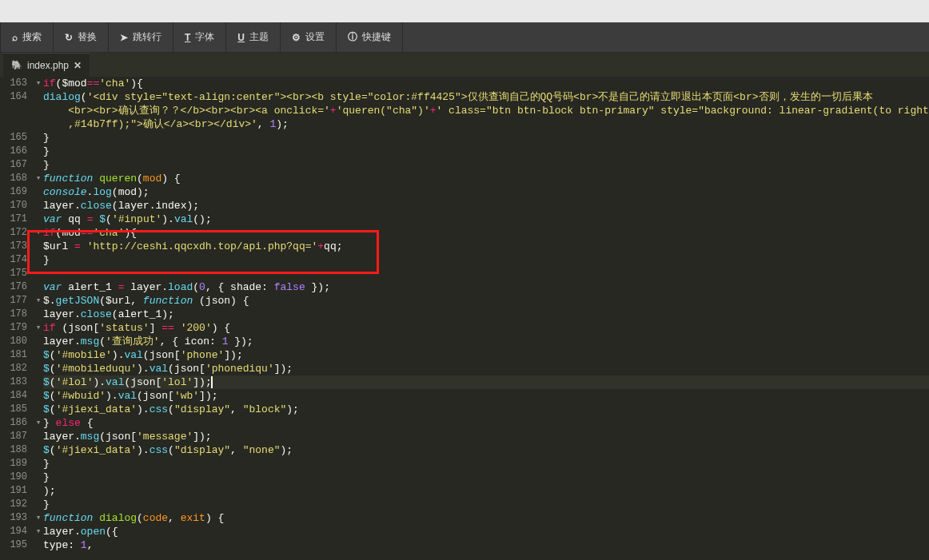 Image resolution: width=929 pixels, height=560 pixels. Describe the element at coordinates (486, 233) in the screenshot. I see `code-line: if(mod=='cha'){` at that location.